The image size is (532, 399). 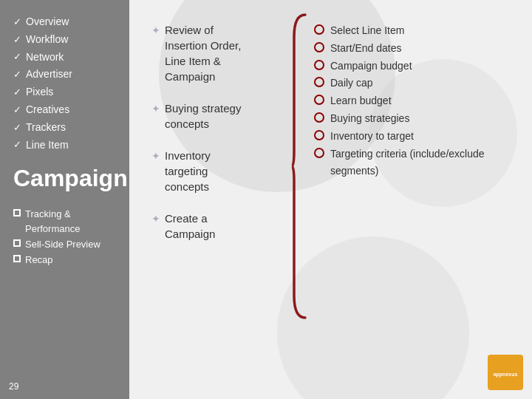 I want to click on section-title-buying: ✦ Buying strategyconcepts, so click(x=218, y=116).